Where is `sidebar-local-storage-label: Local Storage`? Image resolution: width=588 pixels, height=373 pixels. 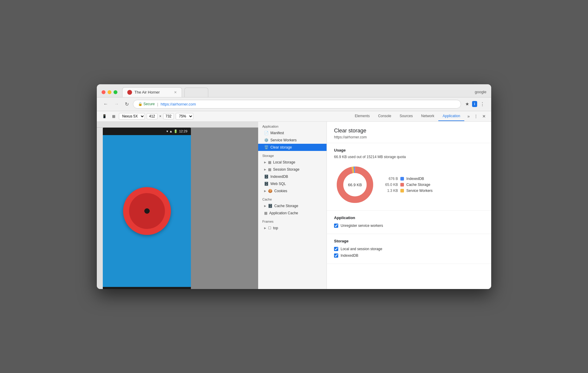
sidebar-local-storage-label: Local Storage is located at coordinates (284, 162).